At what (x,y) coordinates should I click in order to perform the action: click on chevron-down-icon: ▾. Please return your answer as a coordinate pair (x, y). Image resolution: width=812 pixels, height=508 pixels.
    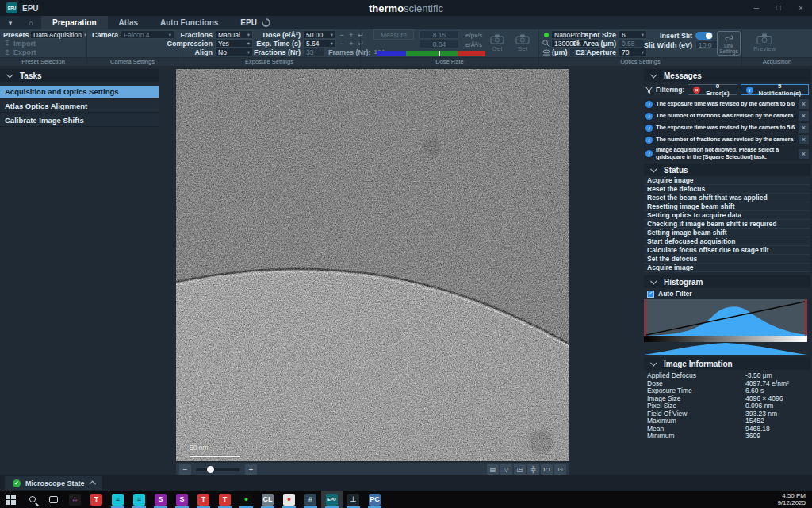
    Looking at the image, I should click on (331, 35).